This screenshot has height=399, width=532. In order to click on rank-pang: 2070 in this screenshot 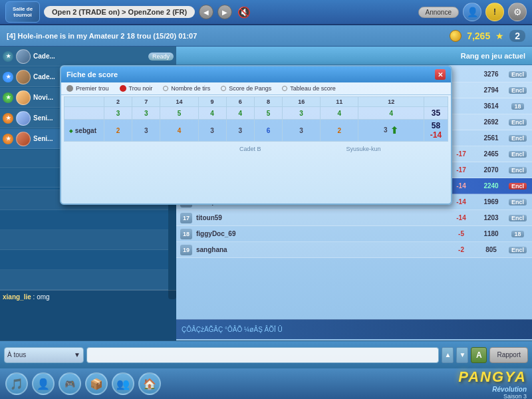, I will do `click(491, 170)`.